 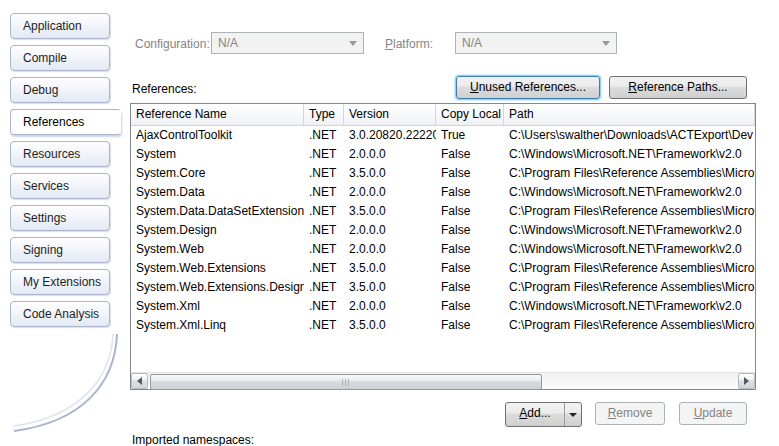 What do you see at coordinates (60, 26) in the screenshot?
I see `sidebar-item-application: Application` at bounding box center [60, 26].